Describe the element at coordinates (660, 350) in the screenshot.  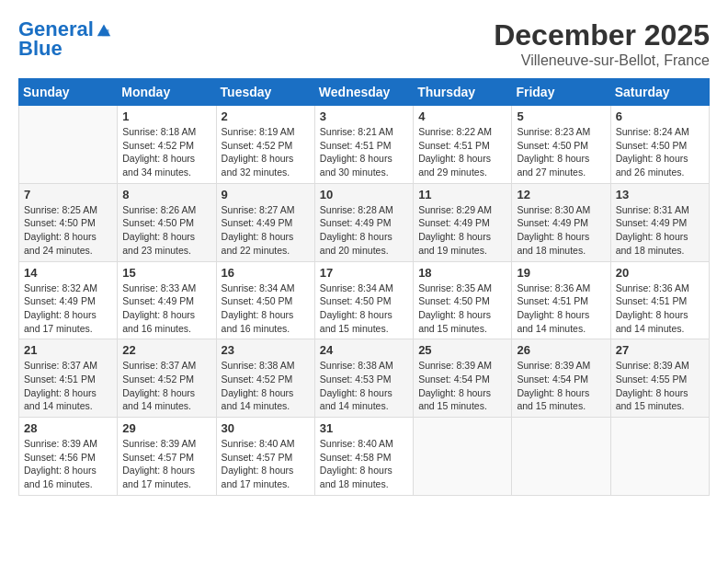
I see `day-number: 27` at that location.